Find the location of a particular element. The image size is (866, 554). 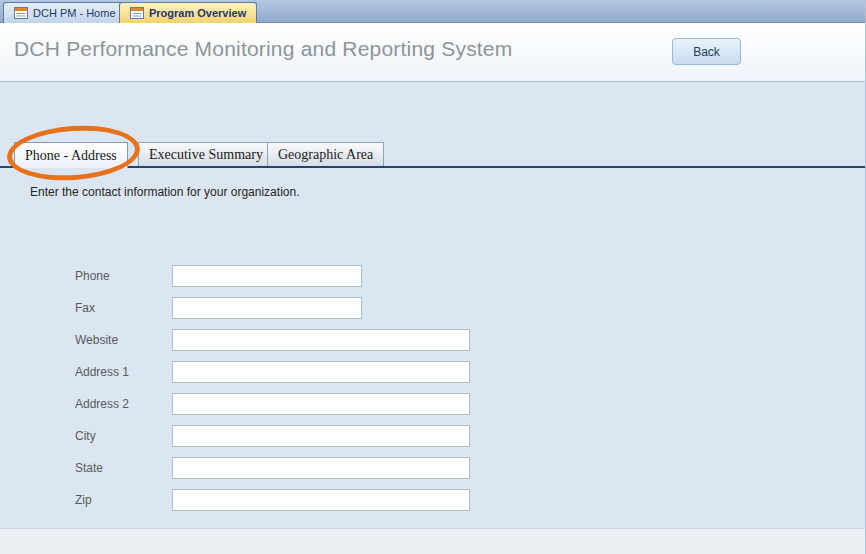

tab-underline is located at coordinates (432, 167).